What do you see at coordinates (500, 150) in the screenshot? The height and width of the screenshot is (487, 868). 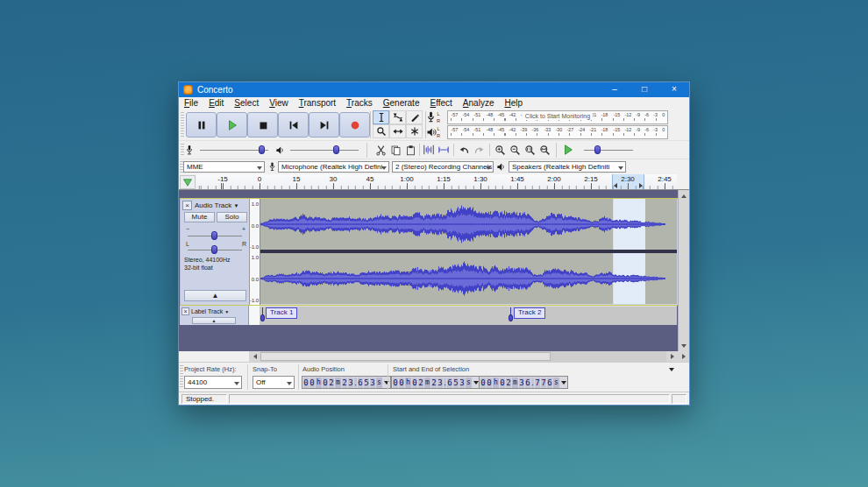 I see `zoom-in-button` at bounding box center [500, 150].